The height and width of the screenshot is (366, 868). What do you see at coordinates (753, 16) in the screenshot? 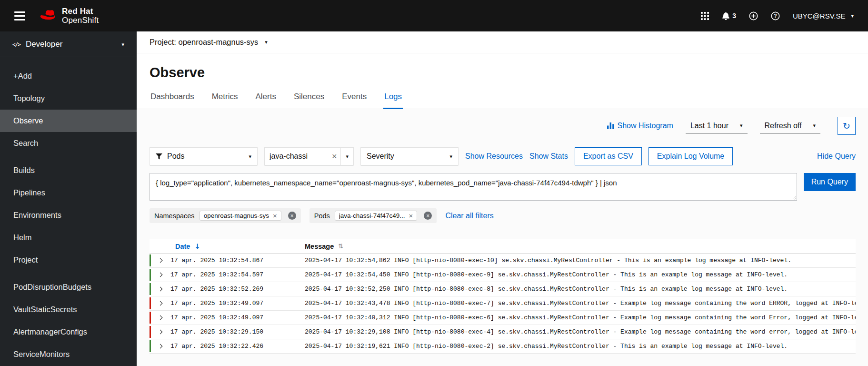
I see `add-button` at bounding box center [753, 16].